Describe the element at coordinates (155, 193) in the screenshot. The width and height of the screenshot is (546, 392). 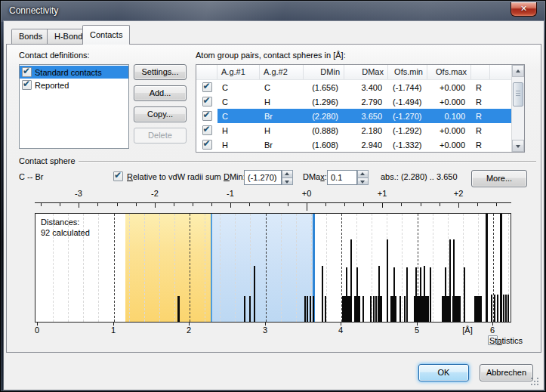
I see `top-axis-tick-label: -2` at that location.